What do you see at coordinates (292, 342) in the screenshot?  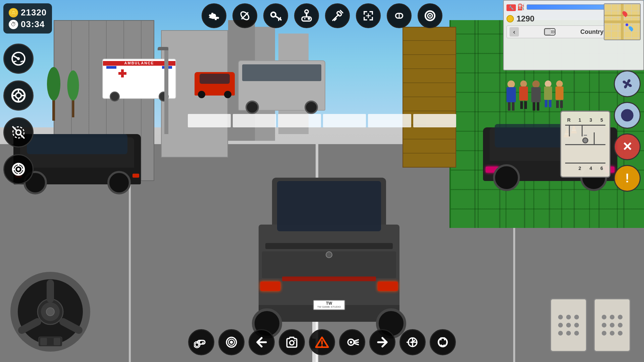 I see `camera-button` at bounding box center [292, 342].